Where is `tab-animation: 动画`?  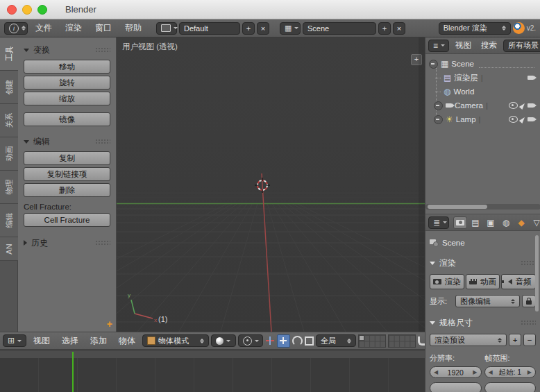 tab-animation: 动画 is located at coordinates (9, 154).